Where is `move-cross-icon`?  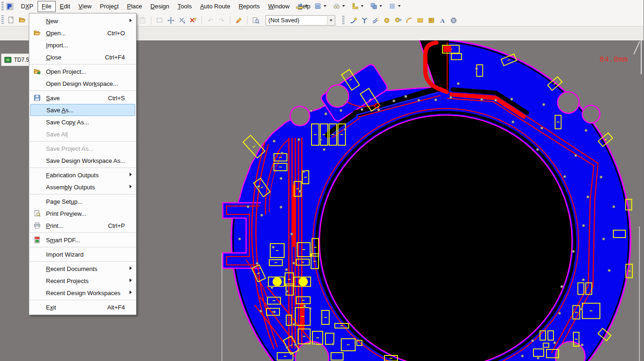
move-cross-icon is located at coordinates (171, 20).